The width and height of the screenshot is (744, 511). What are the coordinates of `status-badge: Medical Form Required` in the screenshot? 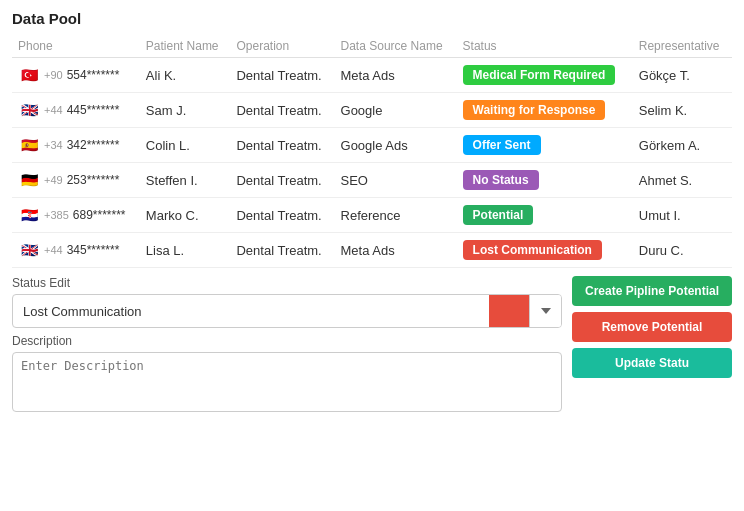 It's located at (540, 75).